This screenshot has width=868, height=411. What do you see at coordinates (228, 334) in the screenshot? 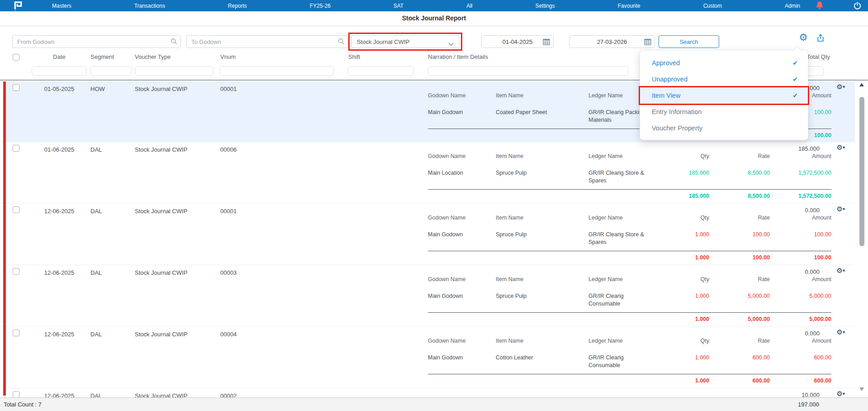
I see `row-vnum: 00004` at bounding box center [228, 334].